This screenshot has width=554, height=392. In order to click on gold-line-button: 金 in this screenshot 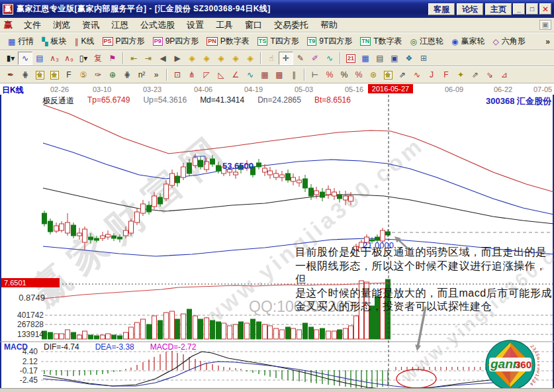, I will do `click(388, 75)`.